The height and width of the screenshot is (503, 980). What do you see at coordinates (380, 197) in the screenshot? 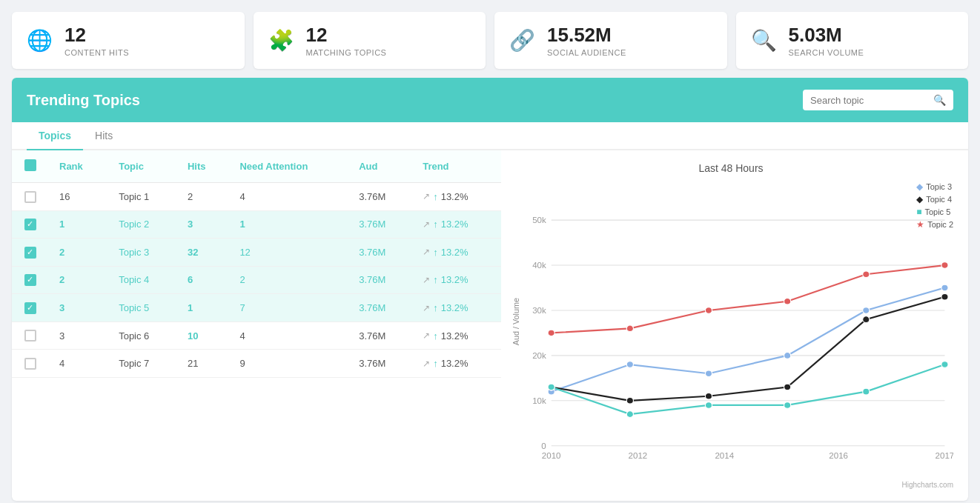
I see `row-aud-0: 3.76M` at bounding box center [380, 197].